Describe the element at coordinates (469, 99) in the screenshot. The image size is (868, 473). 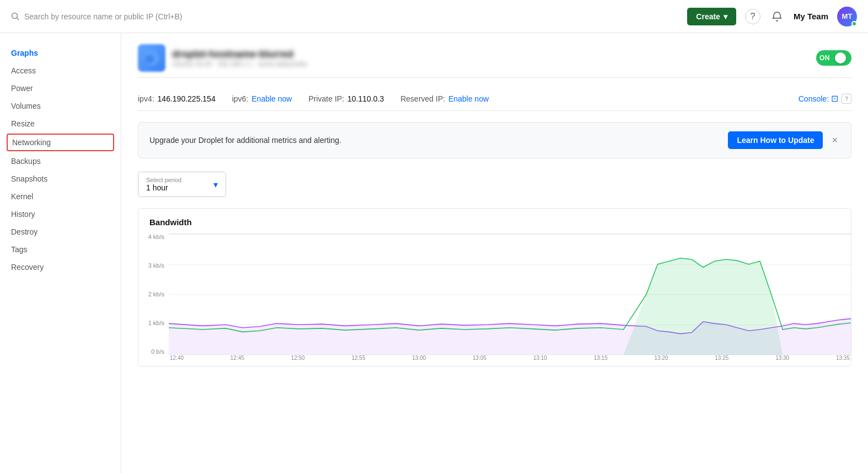
I see `reserved-ip-enable-link: Enable now` at that location.